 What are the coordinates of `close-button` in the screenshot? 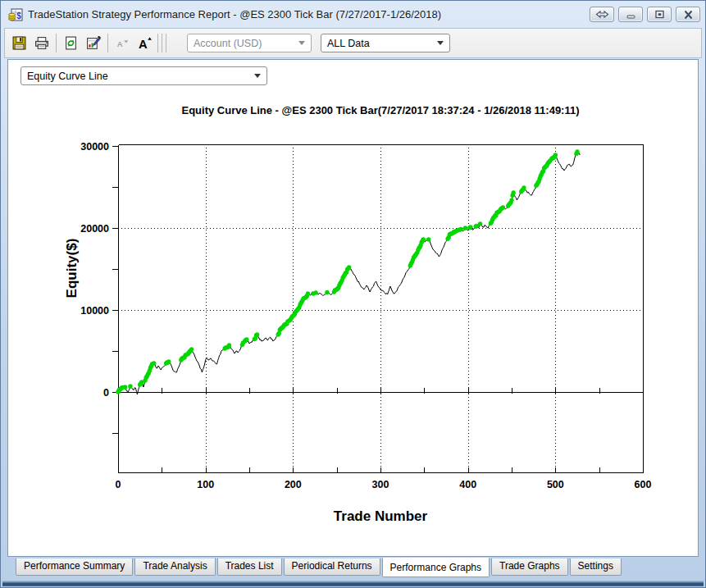 It's located at (688, 15).